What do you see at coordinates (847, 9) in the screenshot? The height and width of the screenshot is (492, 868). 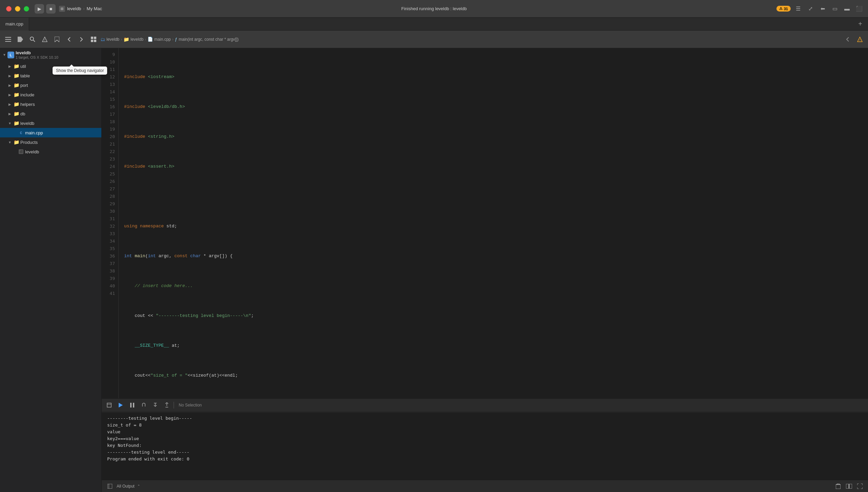 I see `layout-double-btn: ▬` at bounding box center [847, 9].